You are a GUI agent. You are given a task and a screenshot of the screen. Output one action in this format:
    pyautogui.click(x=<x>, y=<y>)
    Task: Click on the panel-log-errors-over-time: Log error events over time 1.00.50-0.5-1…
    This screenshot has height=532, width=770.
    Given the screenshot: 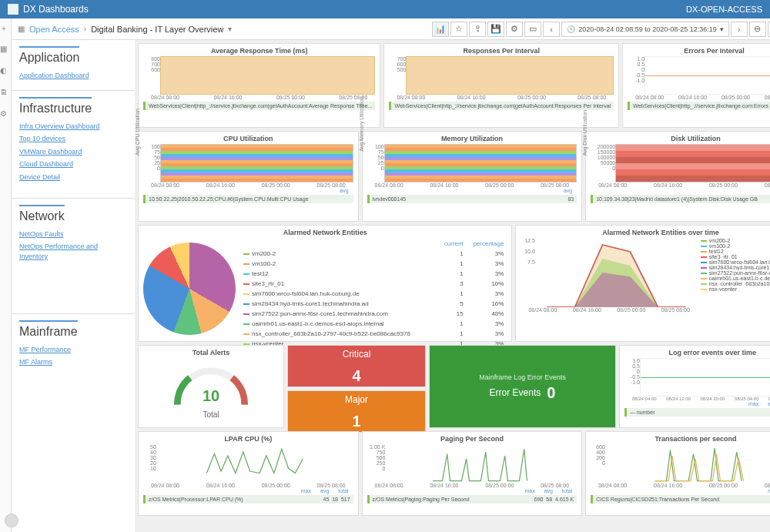 What is the action you would take?
    pyautogui.click(x=695, y=386)
    